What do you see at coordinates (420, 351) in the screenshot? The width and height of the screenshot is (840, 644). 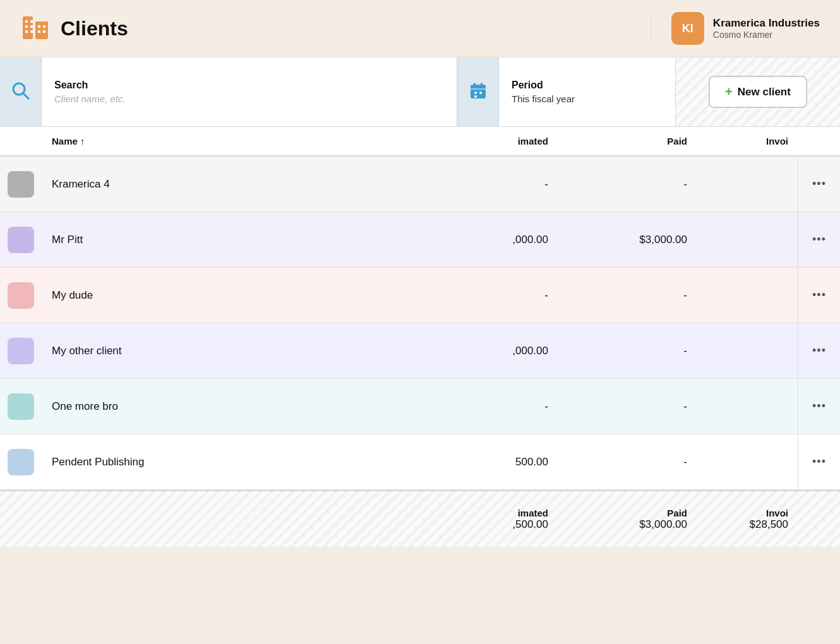 I see `table-row: My other client ,000.00 - •••` at bounding box center [420, 351].